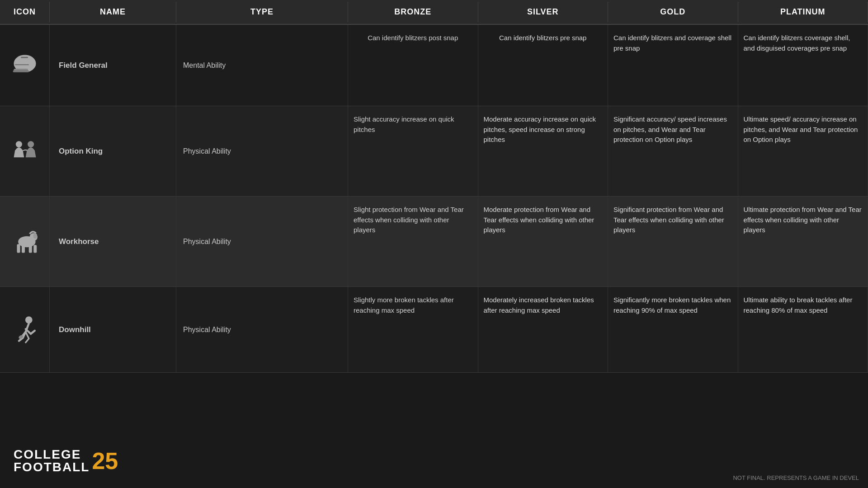 This screenshot has height=488, width=868. What do you see at coordinates (543, 12) in the screenshot?
I see `col-silver: SILVER` at bounding box center [543, 12].